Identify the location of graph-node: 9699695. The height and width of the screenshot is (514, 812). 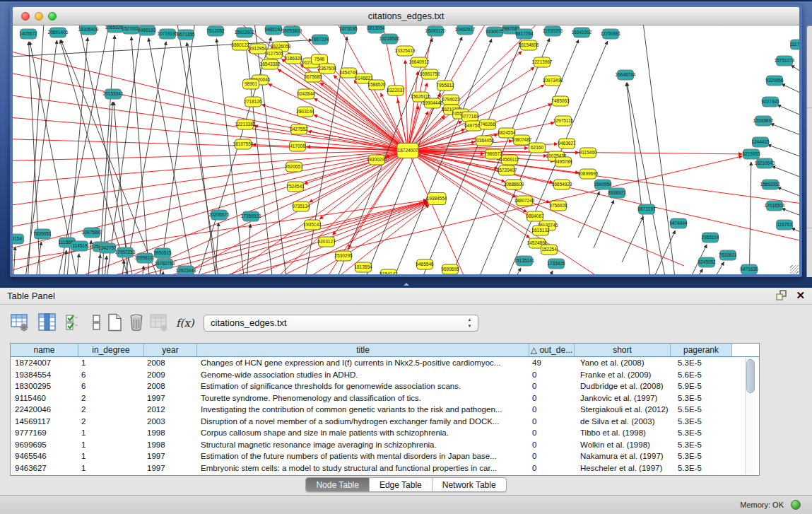
(450, 269).